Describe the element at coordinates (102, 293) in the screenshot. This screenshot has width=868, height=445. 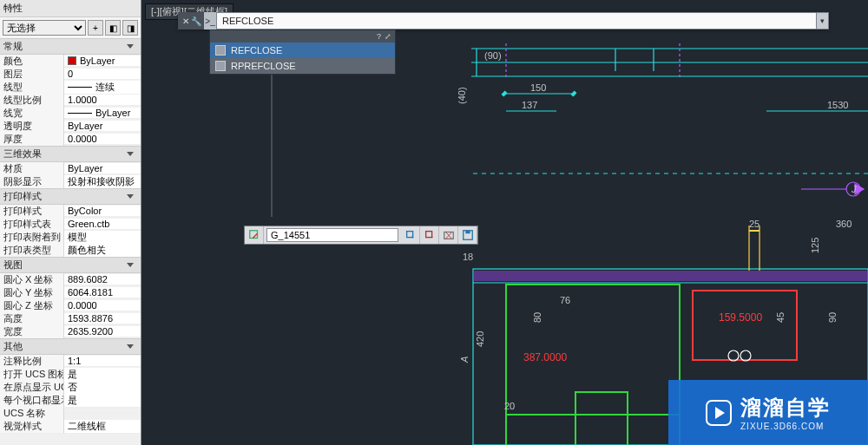
I see `prop-value: 6064.8181` at that location.